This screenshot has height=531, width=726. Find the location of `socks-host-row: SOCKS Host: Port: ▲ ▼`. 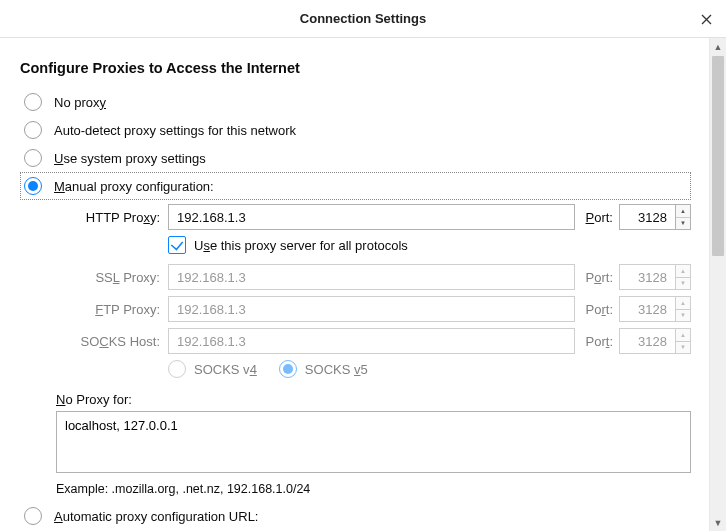

socks-host-row: SOCKS Host: Port: ▲ ▼ is located at coordinates (374, 341).